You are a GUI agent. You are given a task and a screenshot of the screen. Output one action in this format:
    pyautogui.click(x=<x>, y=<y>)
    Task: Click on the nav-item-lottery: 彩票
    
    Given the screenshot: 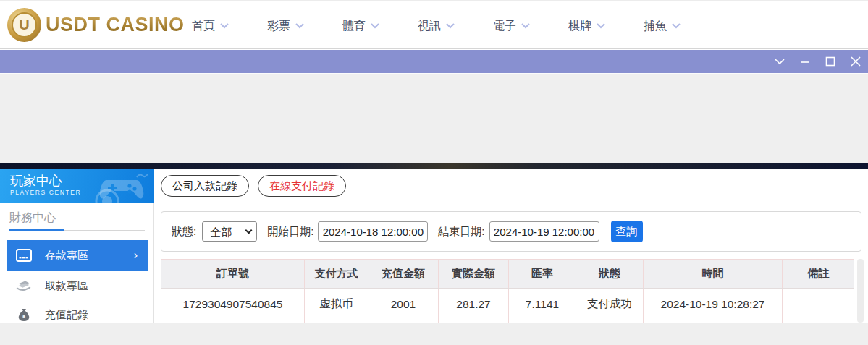 What is the action you would take?
    pyautogui.click(x=285, y=26)
    